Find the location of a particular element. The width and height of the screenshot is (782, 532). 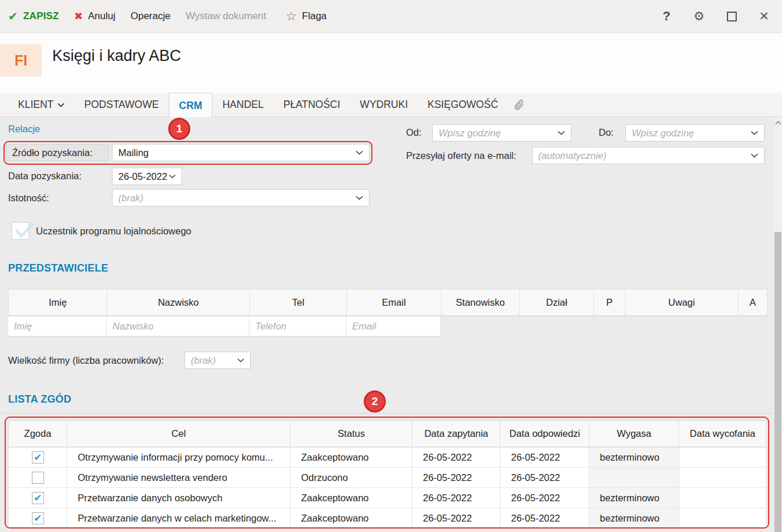

rep-first-name-input: Imię is located at coordinates (57, 326).